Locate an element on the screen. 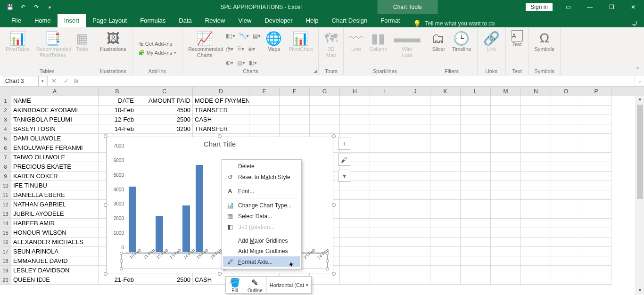 This screenshot has width=644, height=295. chart-styles-button: 🖌 is located at coordinates (344, 160).